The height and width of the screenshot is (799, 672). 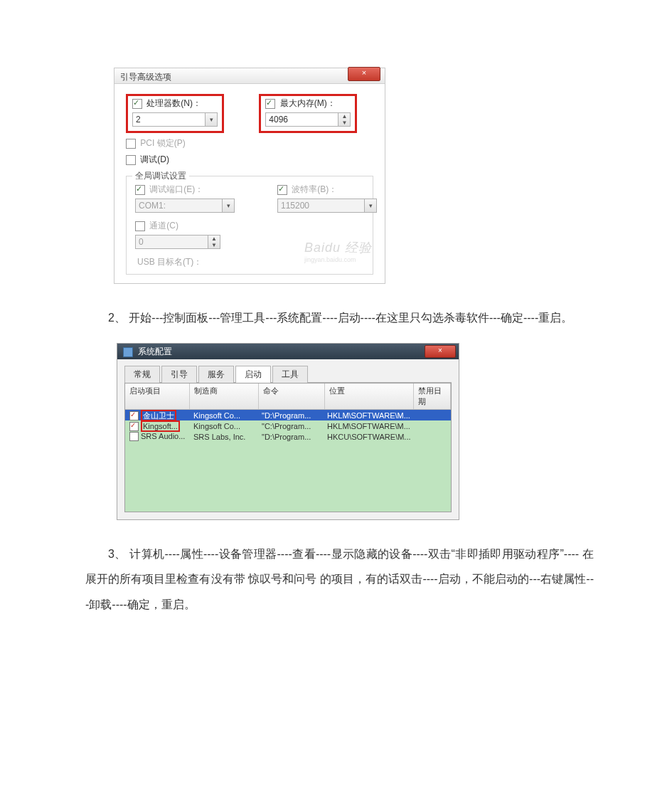 What do you see at coordinates (158, 396) in the screenshot?
I see `col-startup-item: 启动项目` at bounding box center [158, 396].